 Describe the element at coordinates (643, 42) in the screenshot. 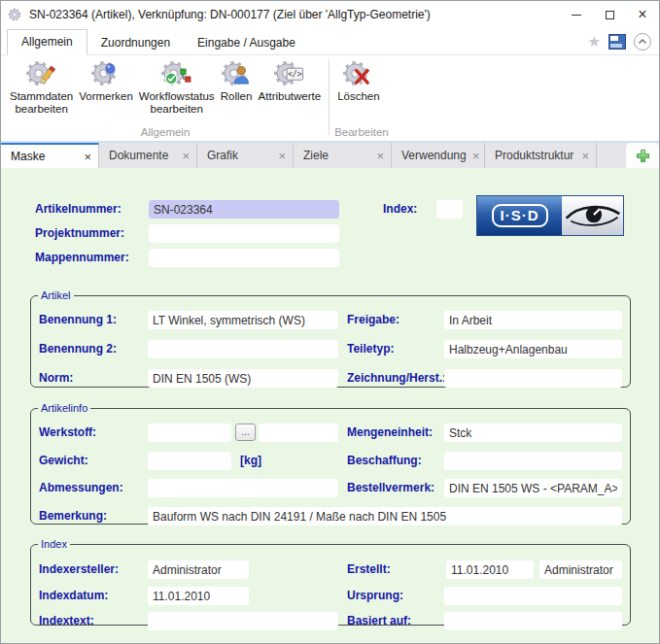

I see `collapse-ribbon-button` at that location.